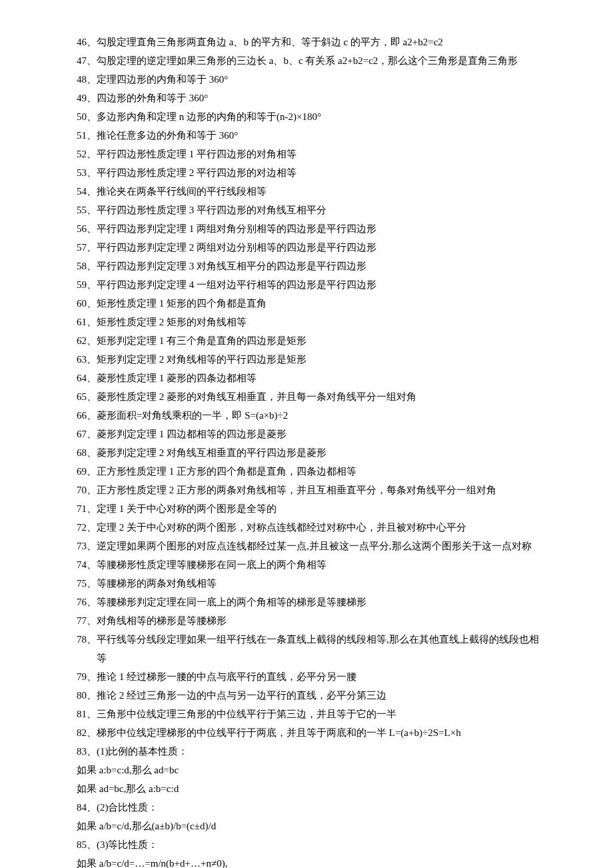 Image resolution: width=613 pixels, height=868 pixels. Describe the element at coordinates (312, 135) in the screenshot. I see `list-item: 51、推论任意多边的外角和等于 360°` at that location.